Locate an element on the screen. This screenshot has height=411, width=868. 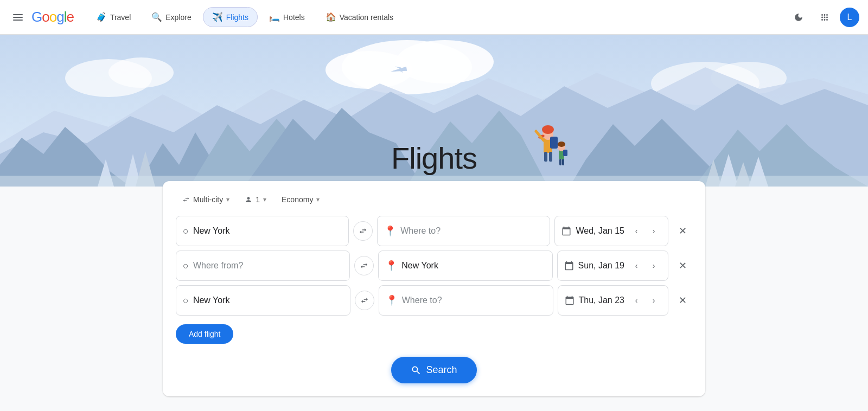
dest-pin-icon-1: 📍 is located at coordinates (390, 231).